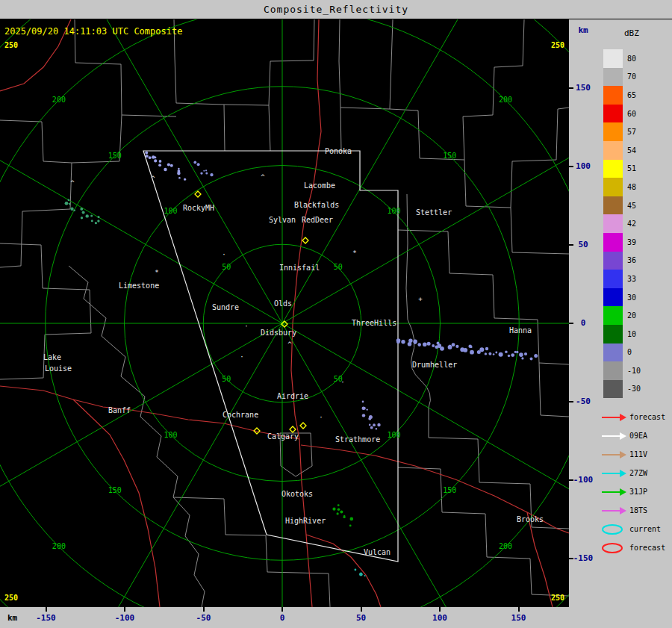  Describe the element at coordinates (225, 308) in the screenshot. I see `city-label: Sundre` at that location.